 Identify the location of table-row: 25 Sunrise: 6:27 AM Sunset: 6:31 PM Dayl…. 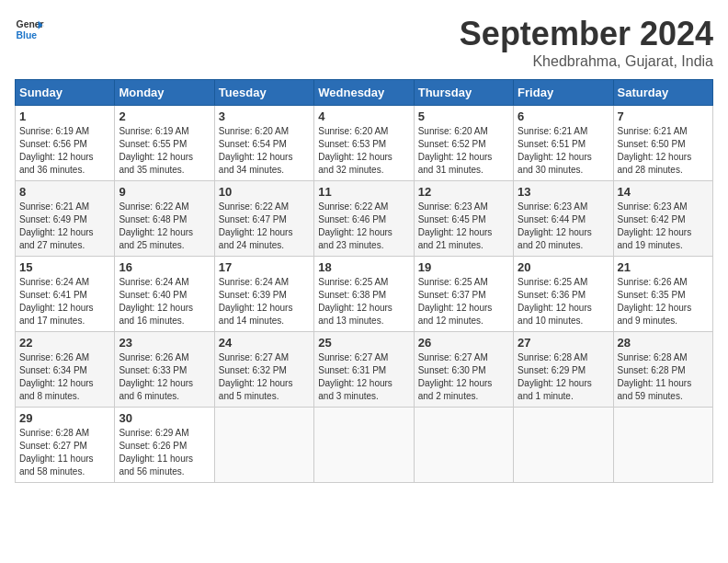
(364, 370).